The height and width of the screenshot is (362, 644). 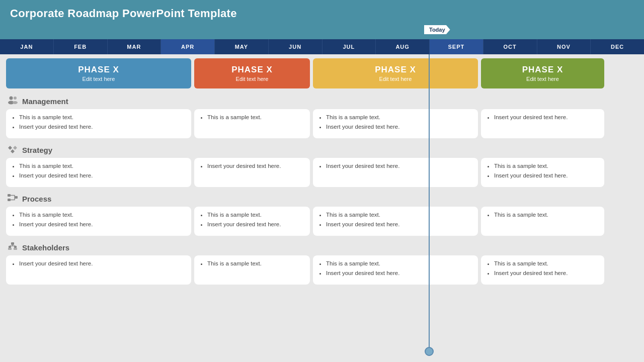 What do you see at coordinates (27, 47) in the screenshot?
I see `month-jan: JAN` at bounding box center [27, 47].